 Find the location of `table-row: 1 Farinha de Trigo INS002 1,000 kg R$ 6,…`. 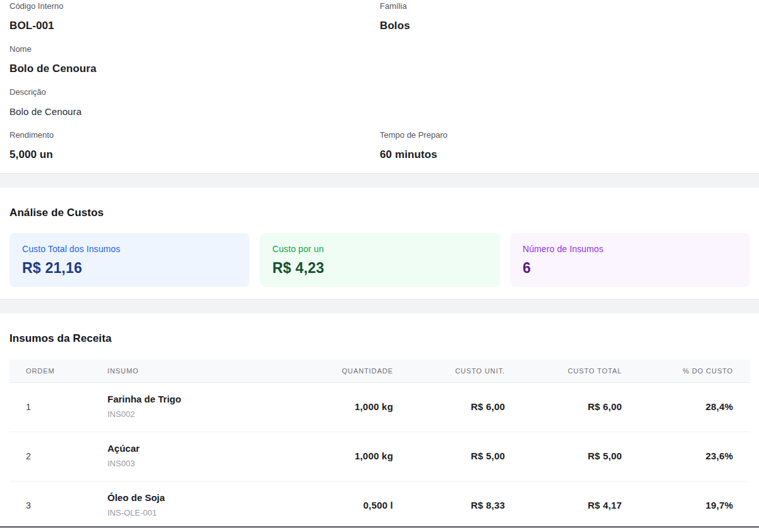

table-row: 1 Farinha de Trigo INS002 1,000 kg R$ 6,… is located at coordinates (380, 408).